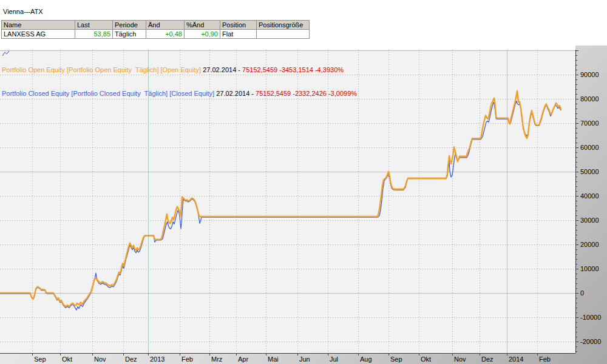 Image resolution: width=607 pixels, height=364 pixels. Describe the element at coordinates (590, 244) in the screenshot. I see `y-axis-label: 20000` at that location.